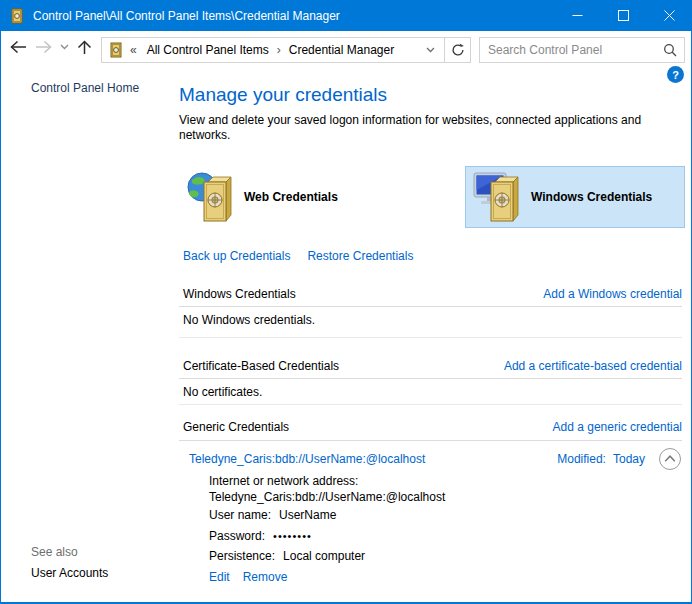  What do you see at coordinates (236, 427) in the screenshot?
I see `section-title: Generic Credentials` at bounding box center [236, 427].